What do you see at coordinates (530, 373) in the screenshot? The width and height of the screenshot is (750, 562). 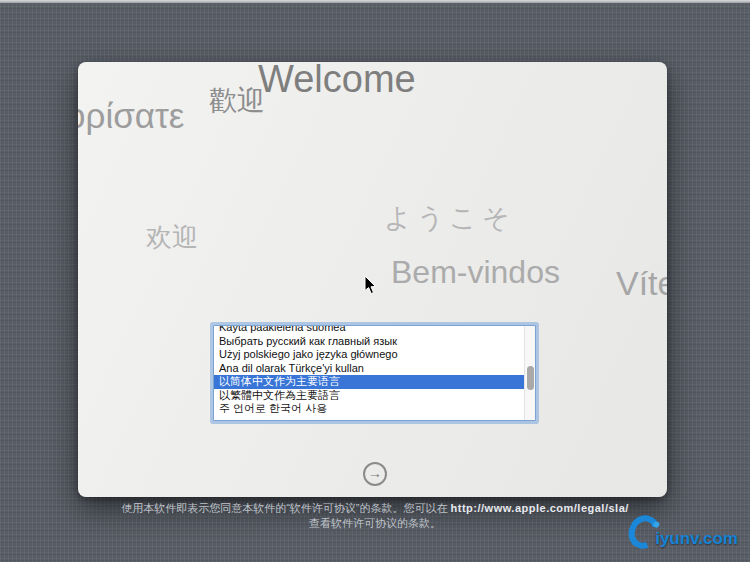 I see `listbox-scrollbar` at bounding box center [530, 373].